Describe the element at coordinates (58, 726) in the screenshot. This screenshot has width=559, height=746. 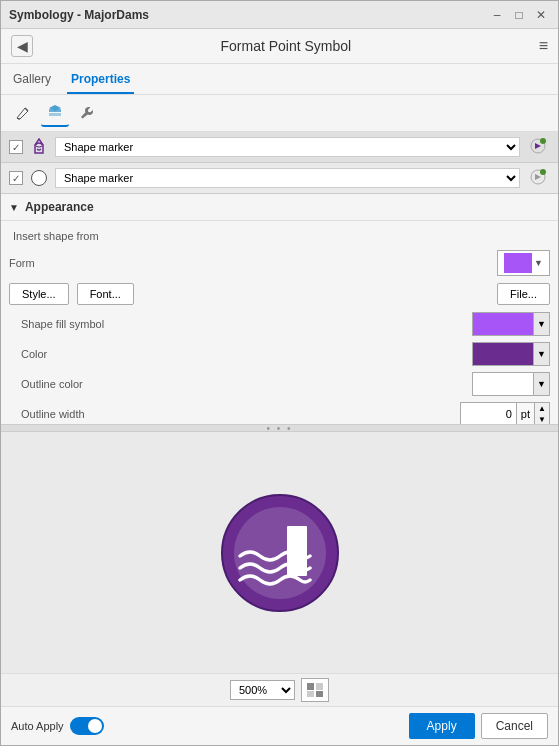
I see `auto-apply-row: Auto Apply` at that location.